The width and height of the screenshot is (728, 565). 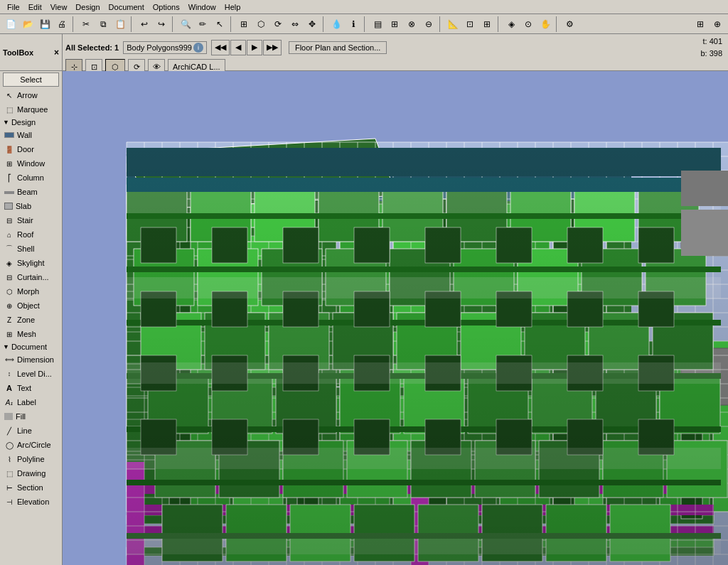 What do you see at coordinates (716, 53) in the screenshot?
I see `b-value: 398` at bounding box center [716, 53].